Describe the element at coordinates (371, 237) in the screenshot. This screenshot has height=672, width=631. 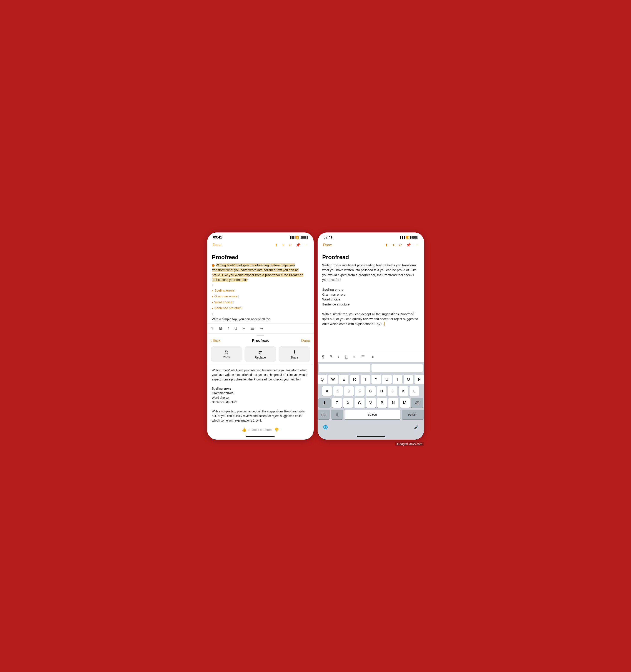
I see `status-bar-right: 09:41 ▐▐▐ 📶 ▓▓▓` at that location.